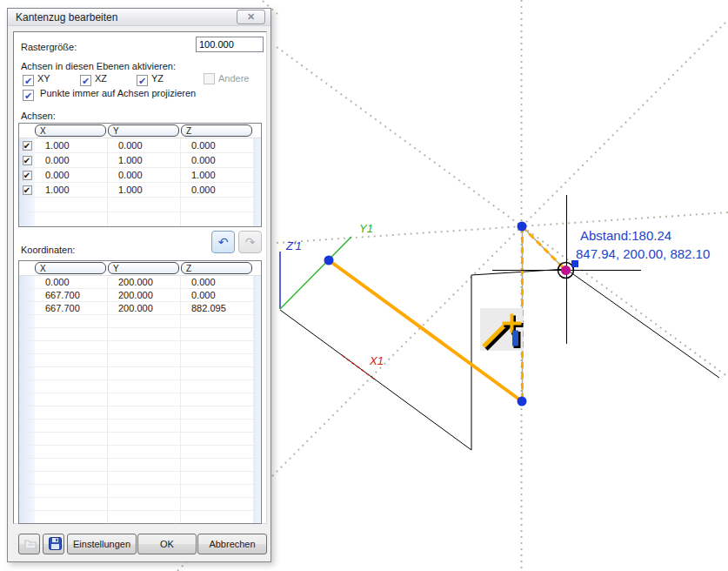  Describe the element at coordinates (140, 296) in the screenshot. I see `table-row: 667.700200.0000.000` at that location.